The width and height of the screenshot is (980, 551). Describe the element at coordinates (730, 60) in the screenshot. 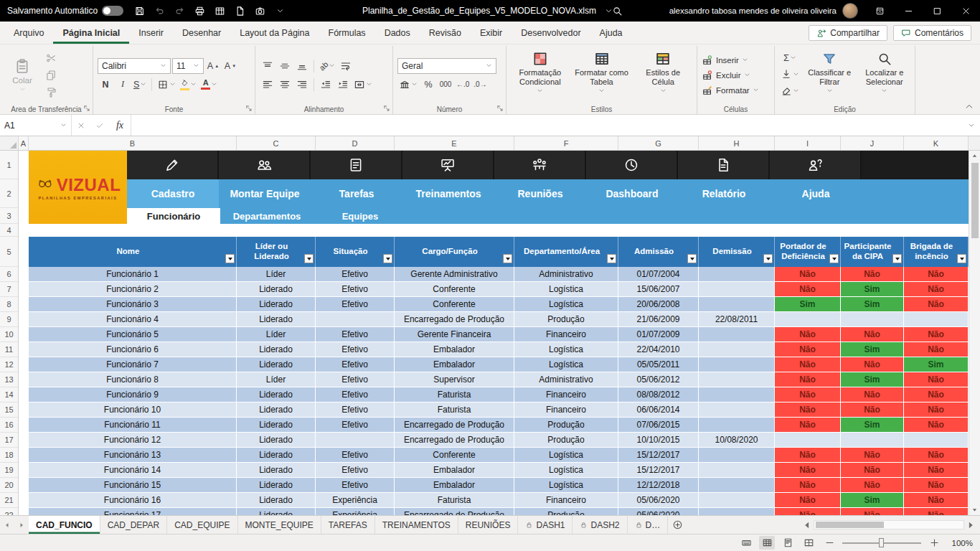

I see `insert-cells-button: Inserir` at that location.